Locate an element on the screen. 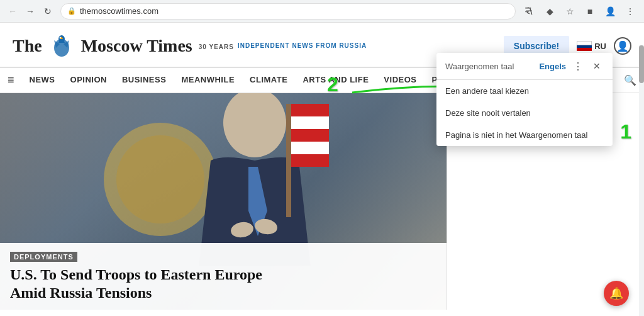  refresh-button: ↻ is located at coordinates (48, 11).